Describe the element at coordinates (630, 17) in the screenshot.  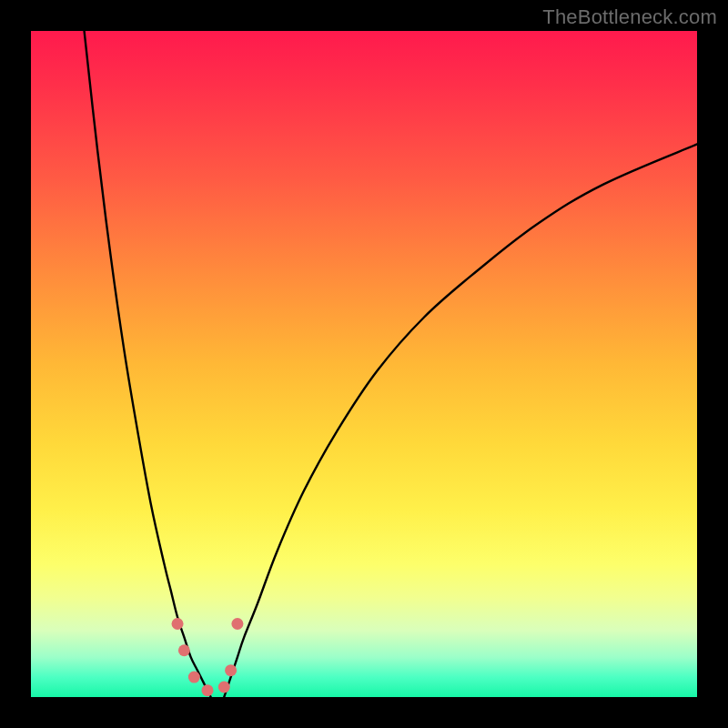
I see `watermark-text: TheBottleneck.com` at that location.